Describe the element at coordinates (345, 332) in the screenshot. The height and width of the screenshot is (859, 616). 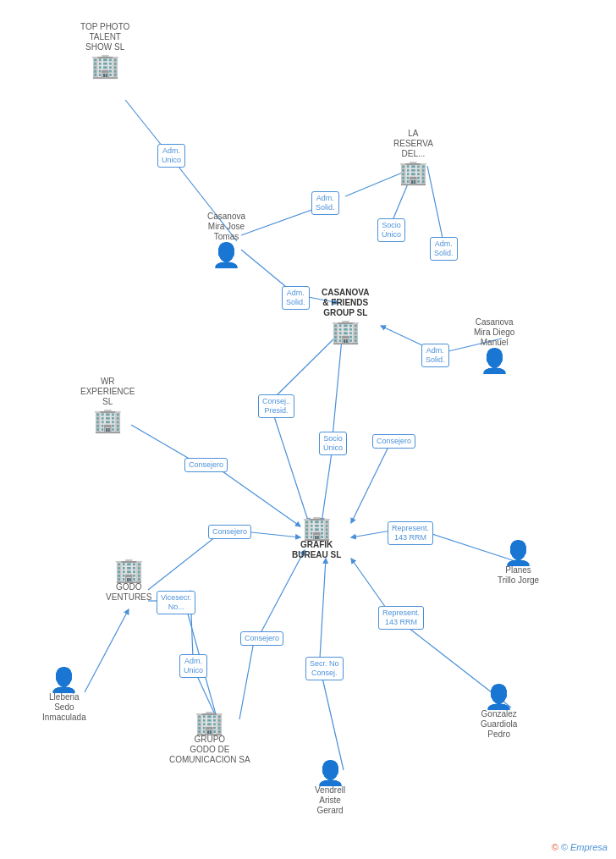
I see `icon-casanova-group: 🏢` at that location.